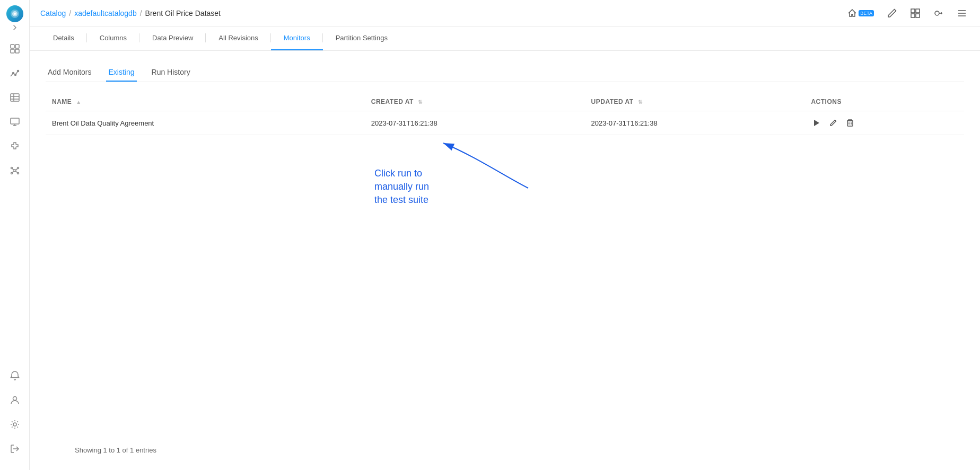  What do you see at coordinates (297, 38) in the screenshot?
I see `tab-monitors: Monitors` at bounding box center [297, 38].